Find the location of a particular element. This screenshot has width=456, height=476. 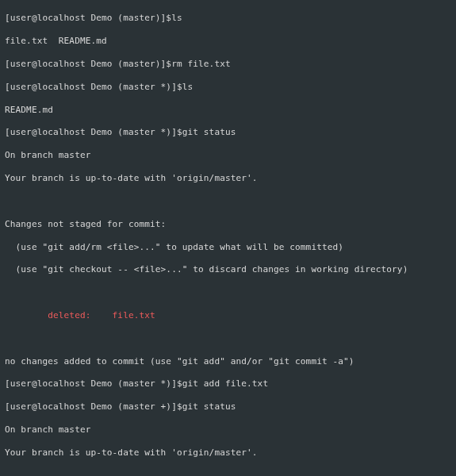

output-ls: file.txt README.md is located at coordinates (228, 41).